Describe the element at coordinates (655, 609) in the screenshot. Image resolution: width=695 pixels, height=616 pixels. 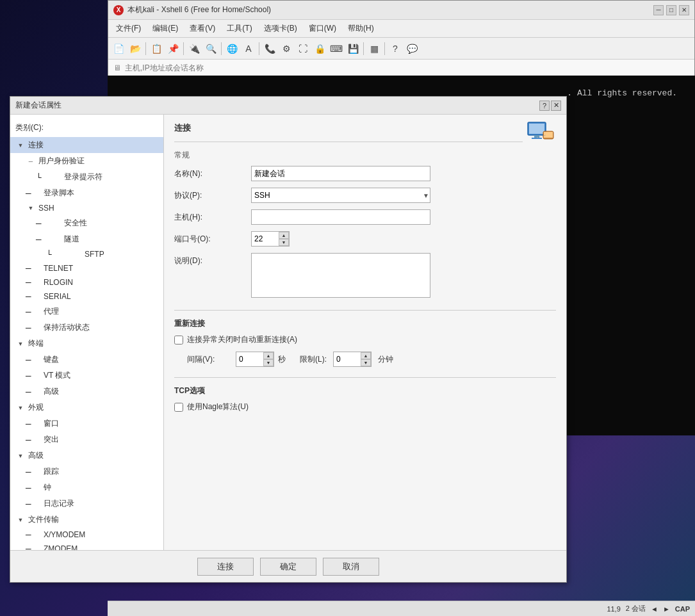
I see `nav-prev: ◄` at that location.